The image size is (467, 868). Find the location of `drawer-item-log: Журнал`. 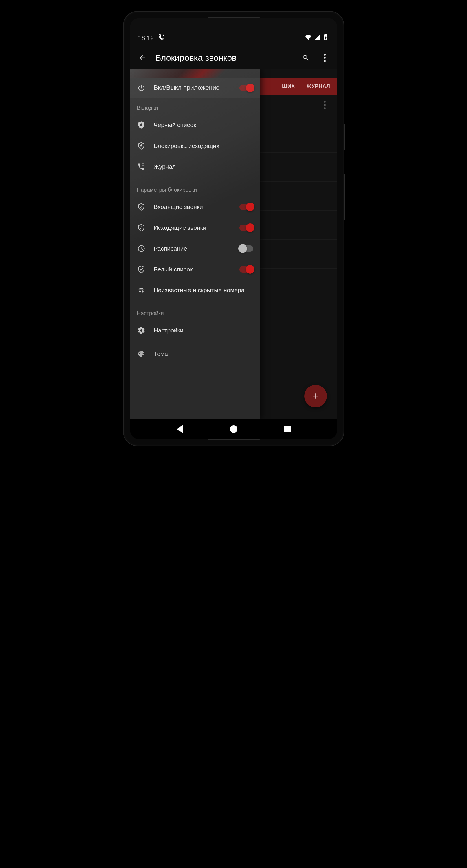

drawer-item-log: Журнал is located at coordinates (195, 167).